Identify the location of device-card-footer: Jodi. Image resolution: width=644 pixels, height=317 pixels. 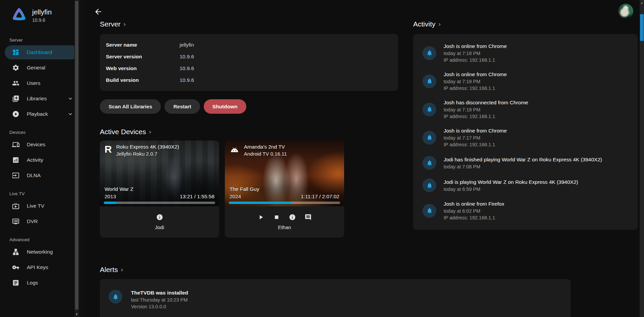
(159, 222).